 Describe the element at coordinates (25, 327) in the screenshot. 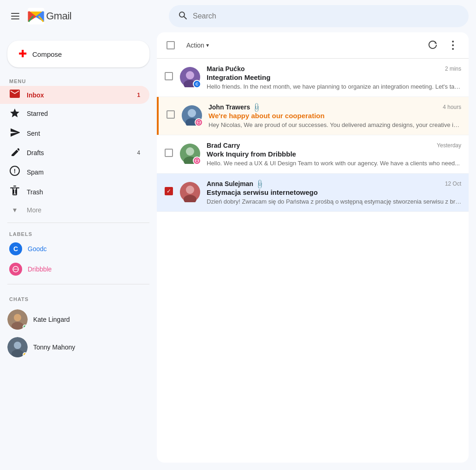

I see `kate-online-indicator` at that location.